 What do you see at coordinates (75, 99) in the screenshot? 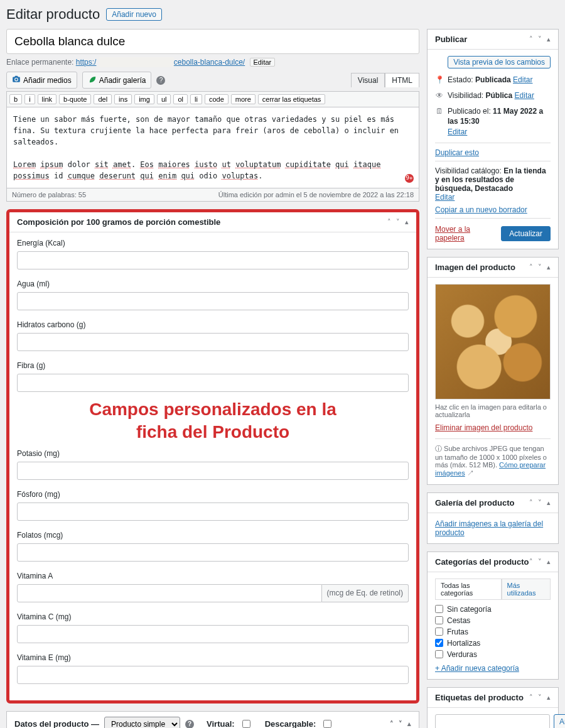
I see `quicktag-b-quote: b-quote` at bounding box center [75, 99].